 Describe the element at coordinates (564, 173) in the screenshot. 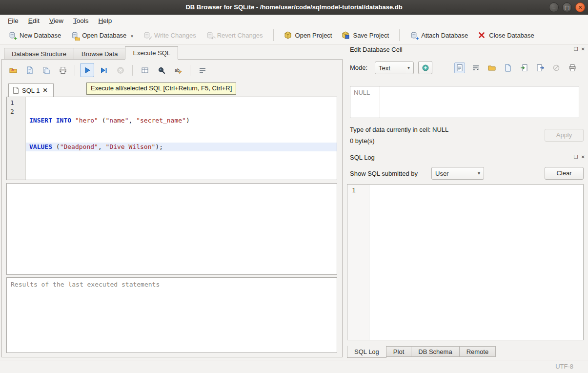

I see `clear-log-button: Clear` at that location.